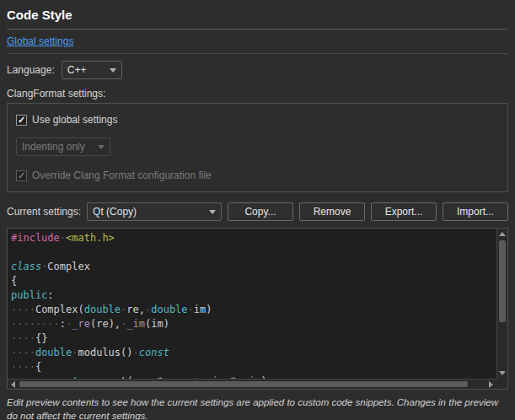  I want to click on vertical-scrollbar-track, so click(502, 304).